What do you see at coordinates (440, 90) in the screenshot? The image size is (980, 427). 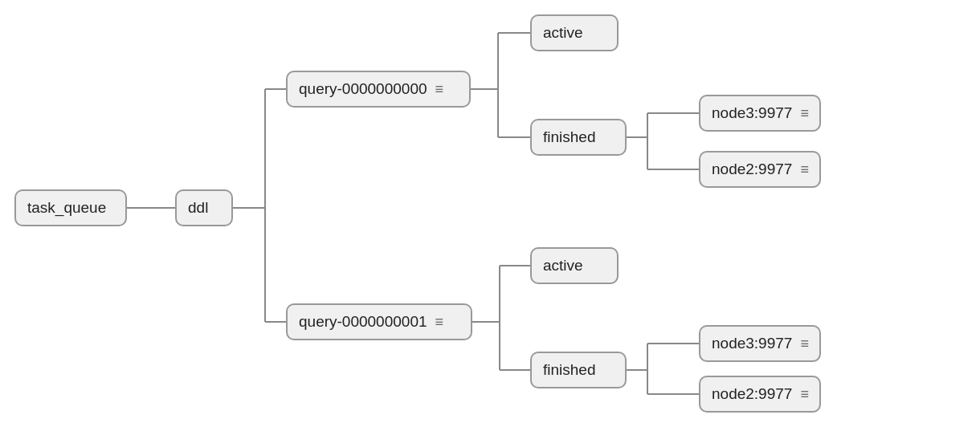 I see `menu-icon-query0: ≡` at bounding box center [440, 90].